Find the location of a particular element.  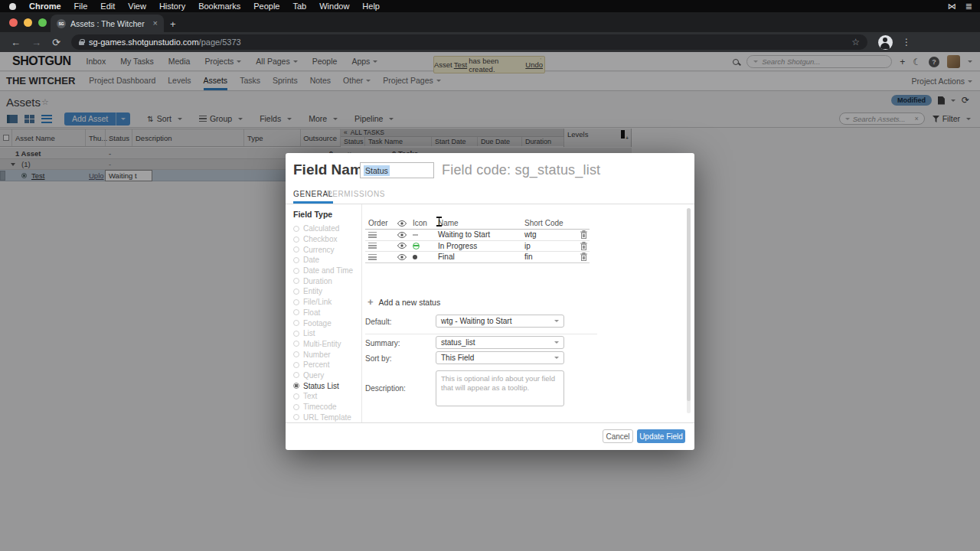

status-row-fin: Final fin is located at coordinates (478, 257).